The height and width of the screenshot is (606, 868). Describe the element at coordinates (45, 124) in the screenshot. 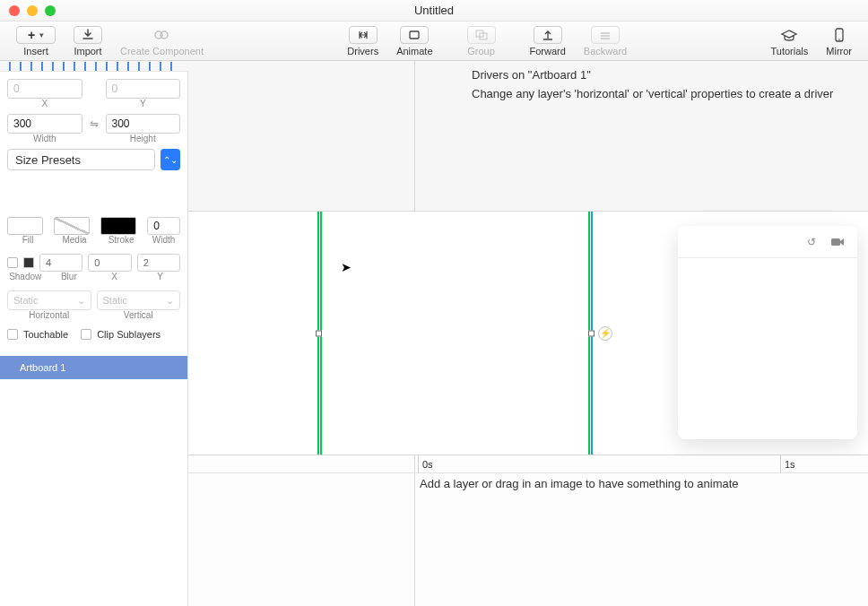

I see `width-input: 300` at that location.